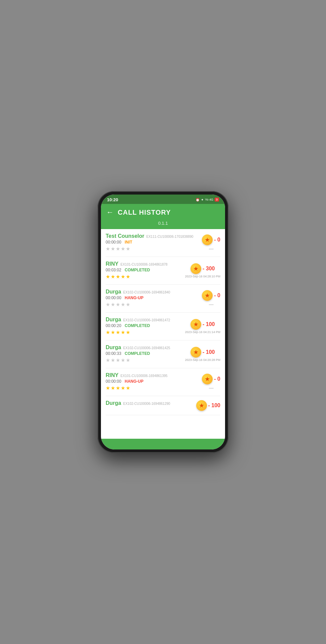 The image size is (326, 644). Describe the element at coordinates (110, 212) in the screenshot. I see `back-button: ←` at that location.